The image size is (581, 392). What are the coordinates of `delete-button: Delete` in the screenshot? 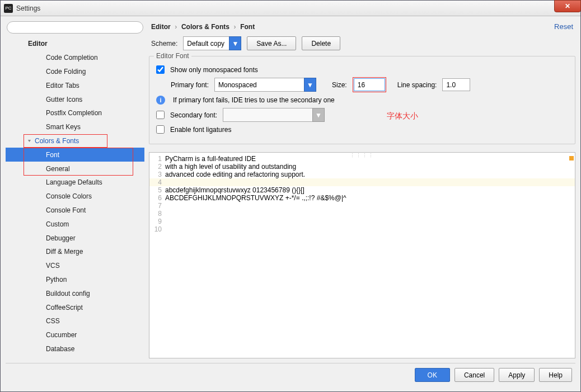 It's located at (321, 44).